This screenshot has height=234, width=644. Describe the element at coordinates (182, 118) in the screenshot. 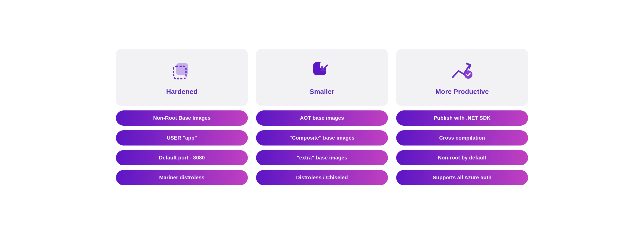

I see `pill-hardened-1: Non-Root Base Images` at that location.